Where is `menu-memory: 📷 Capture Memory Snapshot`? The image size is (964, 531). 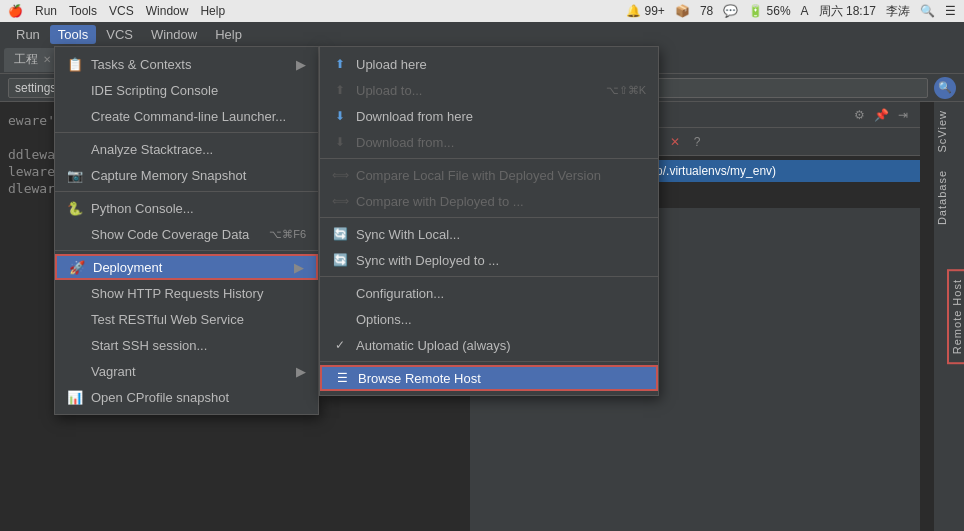 menu-memory: 📷 Capture Memory Snapshot is located at coordinates (186, 175).